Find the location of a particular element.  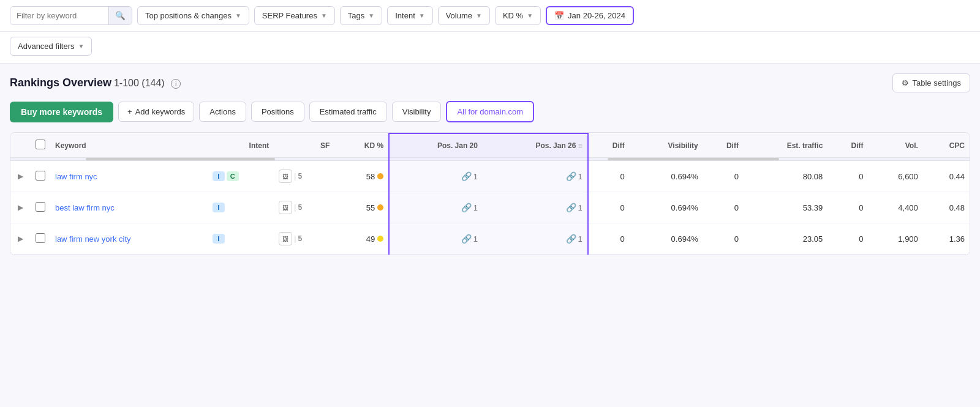

add-keywords-label: Add keywords is located at coordinates (160, 111).